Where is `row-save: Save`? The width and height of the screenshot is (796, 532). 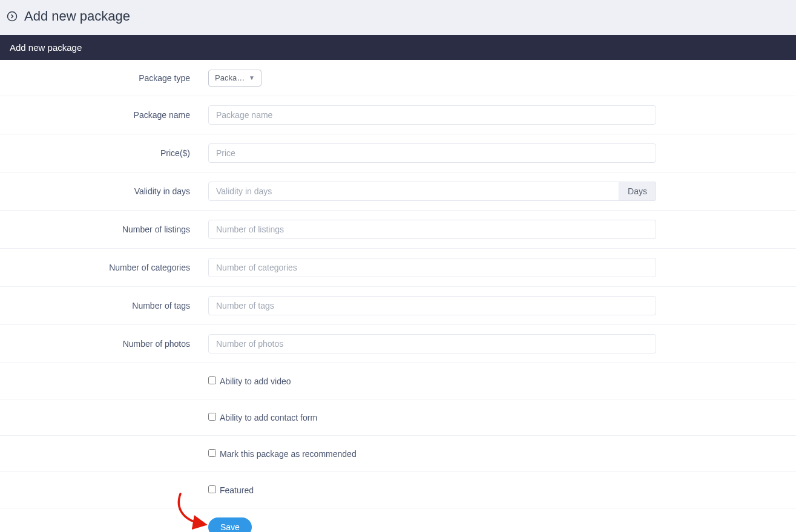
row-save: Save is located at coordinates (398, 521).